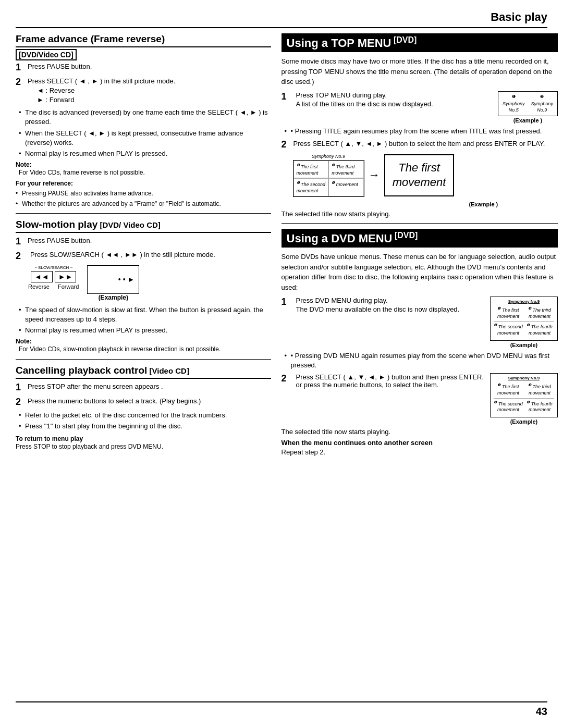 Image resolution: width=563 pixels, height=728 pixels. What do you see at coordinates (143, 443) in the screenshot?
I see `cancelling-return: To return to menu play Press STOP to sto…` at bounding box center [143, 443].